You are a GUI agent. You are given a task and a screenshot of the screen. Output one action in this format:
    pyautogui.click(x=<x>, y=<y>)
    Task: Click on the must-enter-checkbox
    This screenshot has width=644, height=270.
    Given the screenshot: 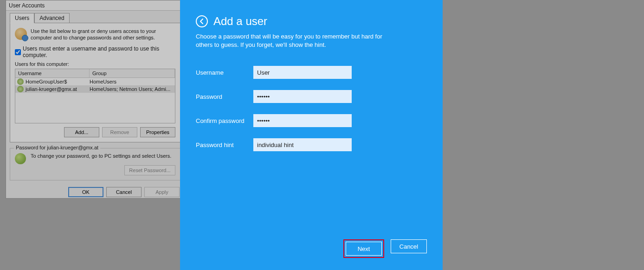 What is the action you would take?
    pyautogui.click(x=18, y=52)
    